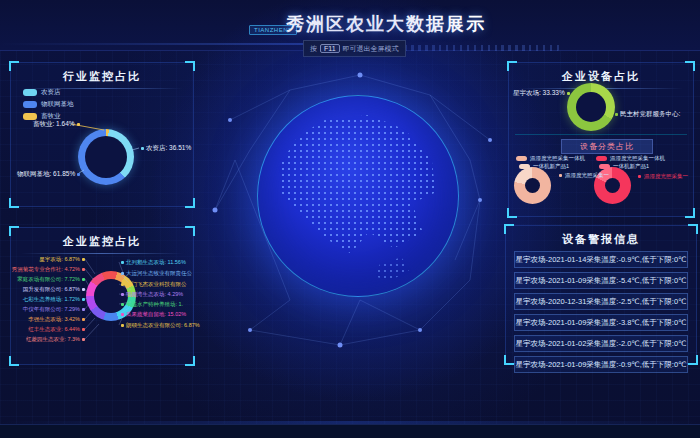 The image size is (700, 438). I want to click on legend-item: 农资店, so click(48, 92).